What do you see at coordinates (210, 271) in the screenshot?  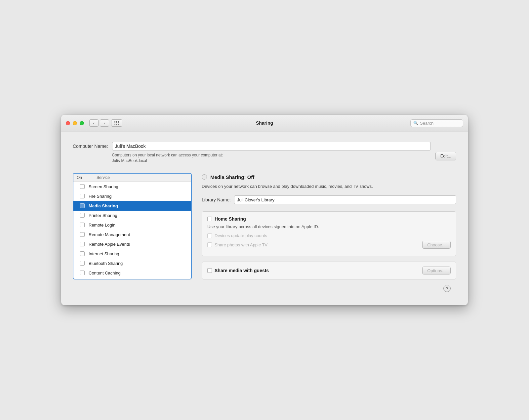 I see `share-media-checkbox` at bounding box center [210, 271].